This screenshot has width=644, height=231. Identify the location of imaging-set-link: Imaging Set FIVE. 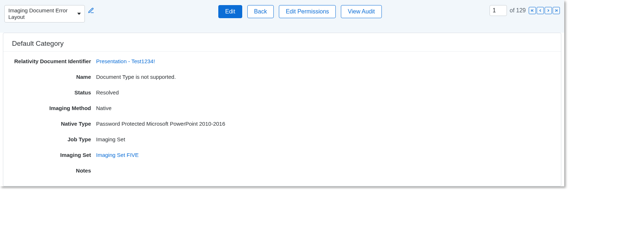
(117, 155).